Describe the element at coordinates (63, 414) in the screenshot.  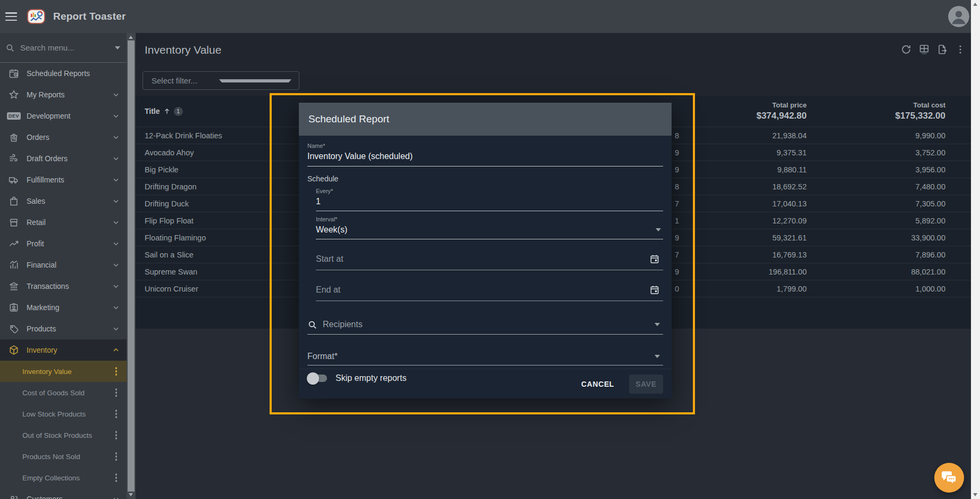
I see `sidebar-item-low-stock-products: Low Stock Products` at that location.